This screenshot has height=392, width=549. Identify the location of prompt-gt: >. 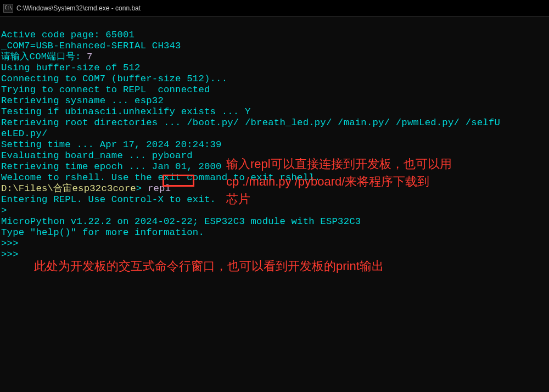
(142, 189).